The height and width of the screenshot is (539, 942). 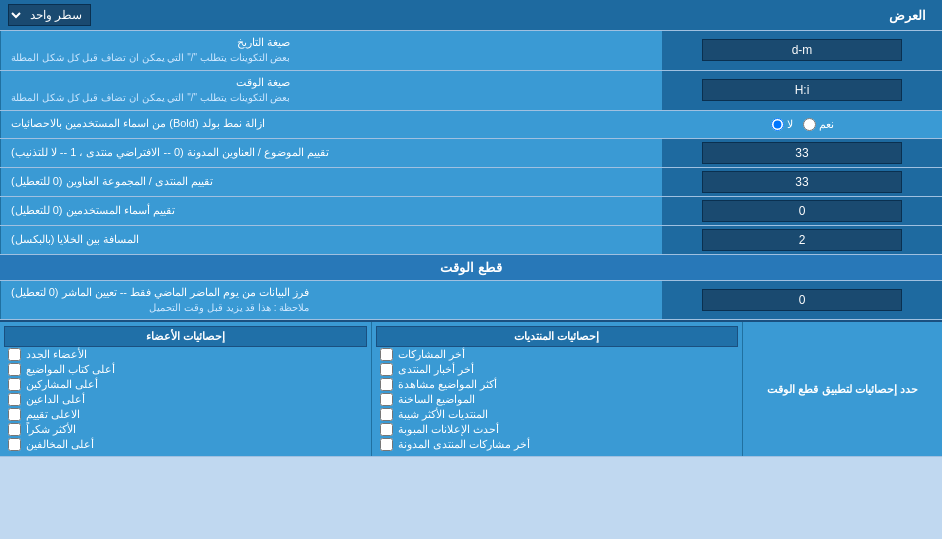 I want to click on checkbox-top-writers: أعلى كتاب المواضيع, so click(x=186, y=370).